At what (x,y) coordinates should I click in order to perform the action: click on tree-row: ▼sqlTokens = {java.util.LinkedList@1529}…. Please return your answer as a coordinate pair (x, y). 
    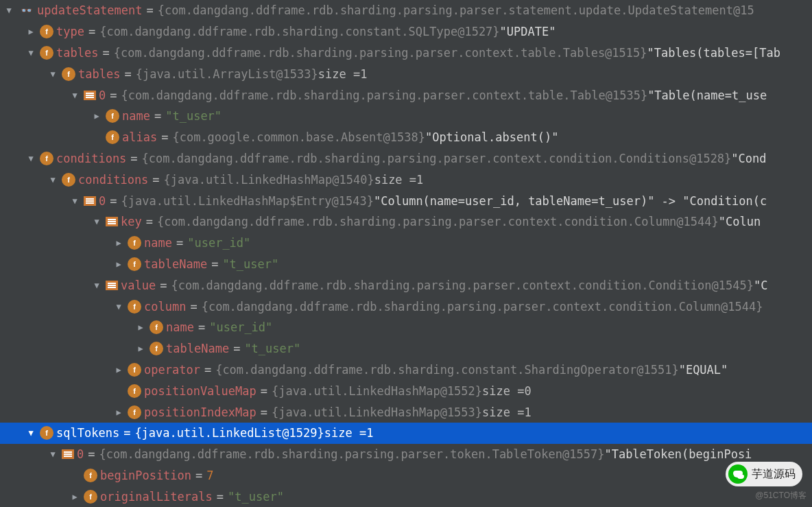
    Looking at the image, I should click on (406, 434).